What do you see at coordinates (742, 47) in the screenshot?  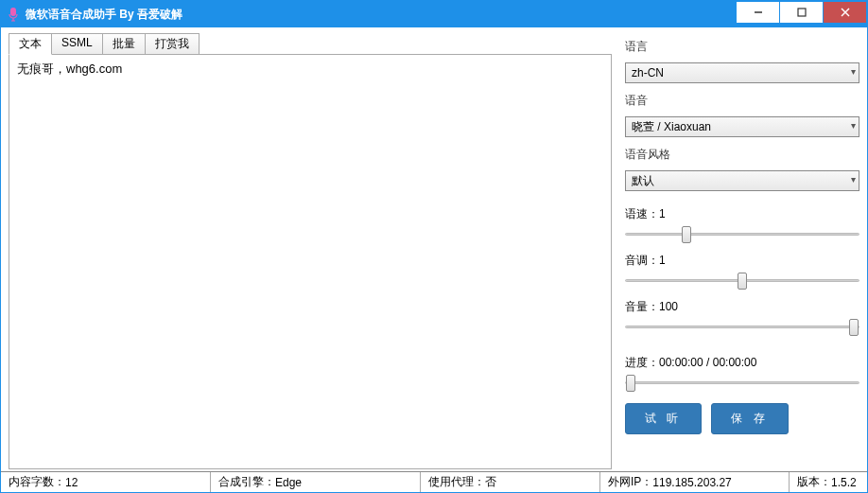 I see `language-label: 语言` at bounding box center [742, 47].